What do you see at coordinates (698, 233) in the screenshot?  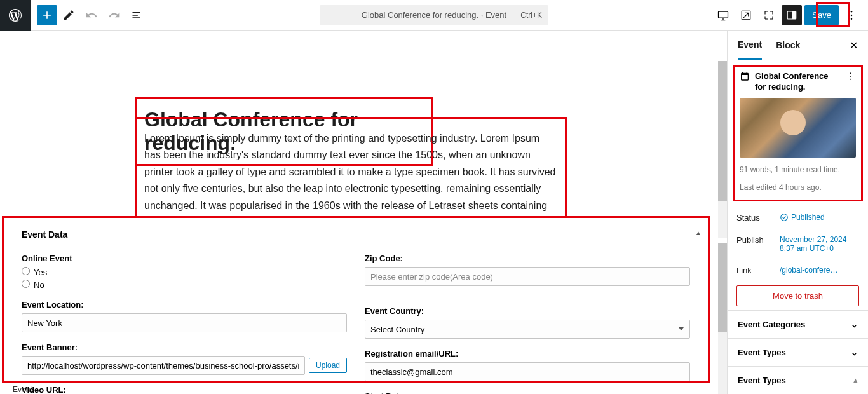 I see `panel-collapse-icon: ▲` at bounding box center [698, 233].